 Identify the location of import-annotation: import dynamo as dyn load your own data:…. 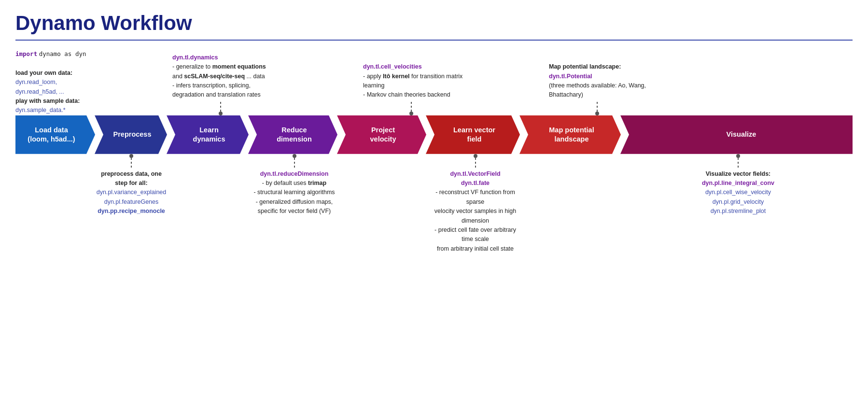
(53, 82).